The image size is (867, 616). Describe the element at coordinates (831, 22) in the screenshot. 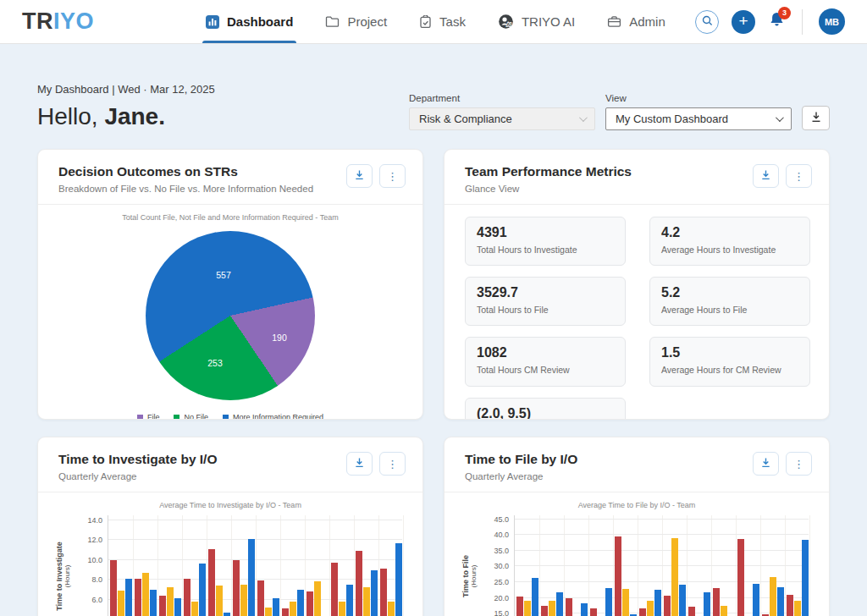

I see `avatar: MB` at that location.